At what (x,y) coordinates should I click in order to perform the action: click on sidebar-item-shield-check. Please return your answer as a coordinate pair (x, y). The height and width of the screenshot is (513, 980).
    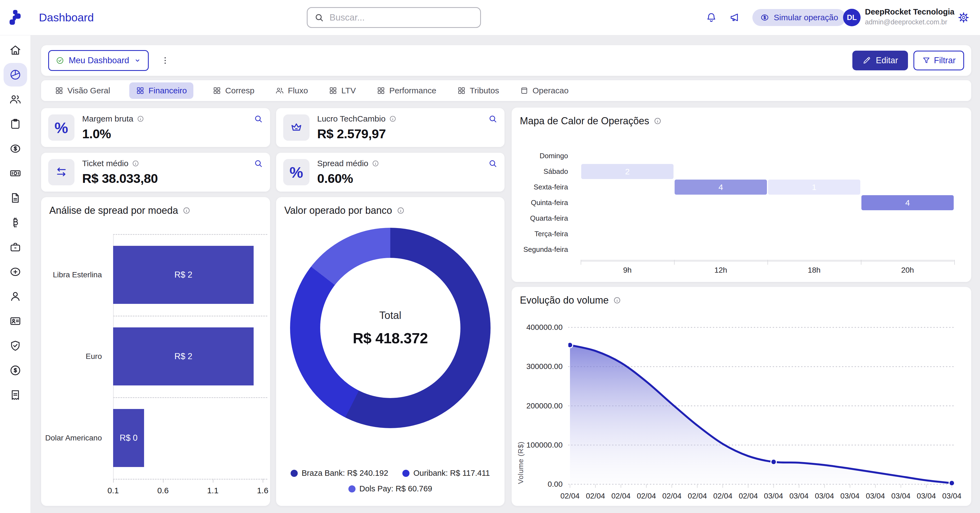
    Looking at the image, I should click on (15, 346).